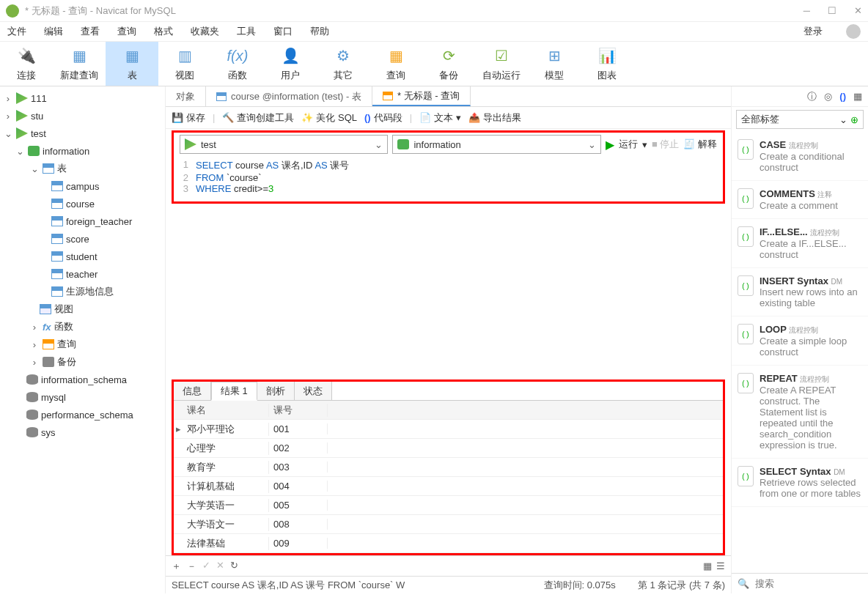 This screenshot has width=868, height=611. What do you see at coordinates (82, 133) in the screenshot?
I see `conn-test: ⌄test` at bounding box center [82, 133].